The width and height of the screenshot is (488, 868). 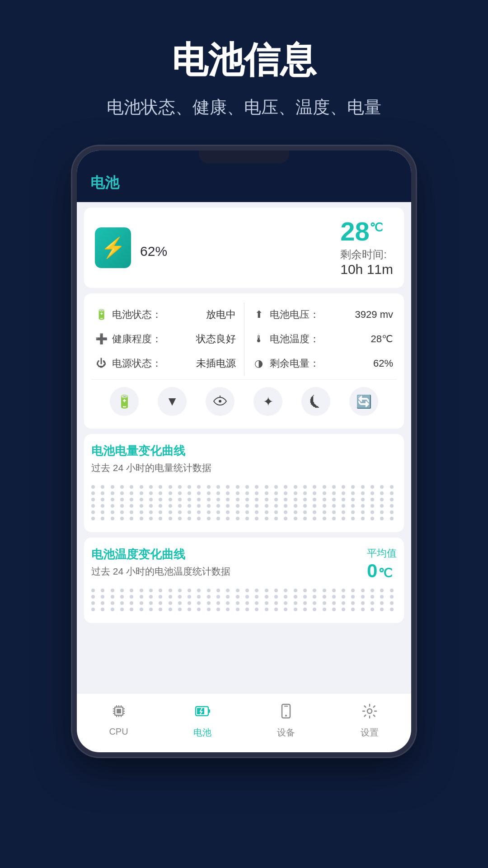 I want to click on voltage-label: 电池电压：, so click(x=295, y=315).